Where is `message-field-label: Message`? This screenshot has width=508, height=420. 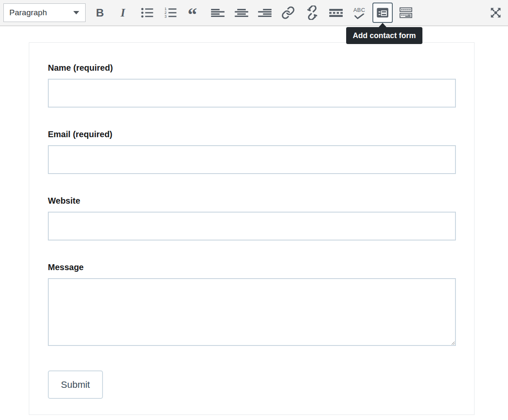 message-field-label: Message is located at coordinates (252, 267).